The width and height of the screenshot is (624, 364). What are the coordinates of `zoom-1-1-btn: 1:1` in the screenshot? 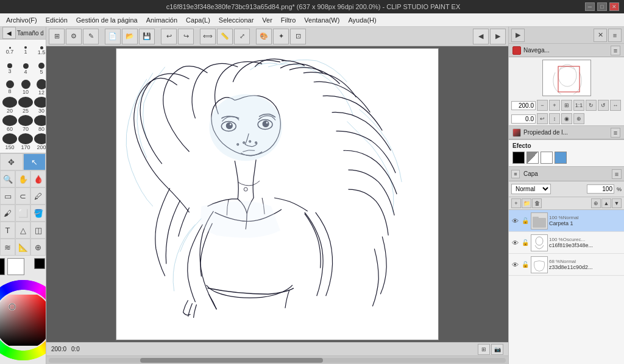 It's located at (579, 105).